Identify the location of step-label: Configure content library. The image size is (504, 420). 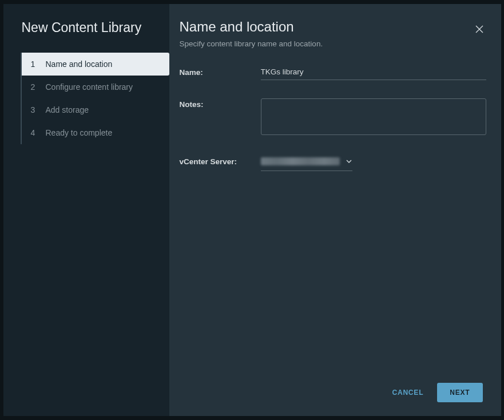
(89, 87).